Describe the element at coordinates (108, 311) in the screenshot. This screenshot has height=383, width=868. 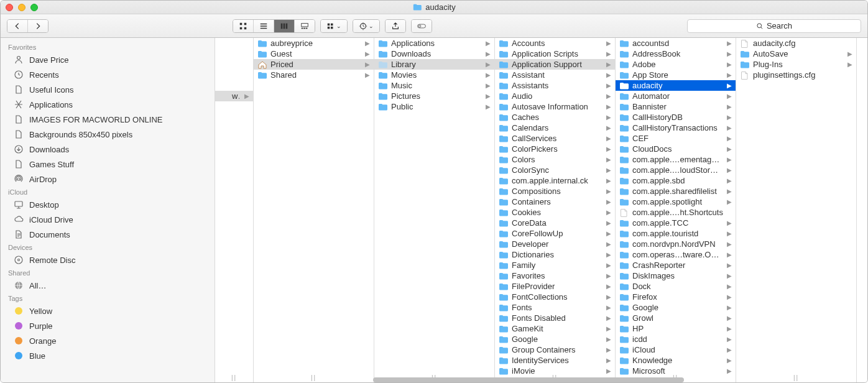
I see `sidebar-item: Yellow` at that location.